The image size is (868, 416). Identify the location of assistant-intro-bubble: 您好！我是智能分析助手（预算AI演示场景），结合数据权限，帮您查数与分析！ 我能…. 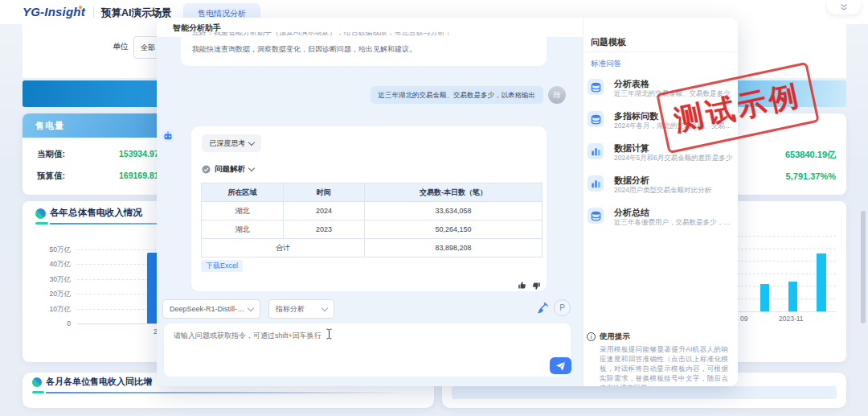
(363, 49).